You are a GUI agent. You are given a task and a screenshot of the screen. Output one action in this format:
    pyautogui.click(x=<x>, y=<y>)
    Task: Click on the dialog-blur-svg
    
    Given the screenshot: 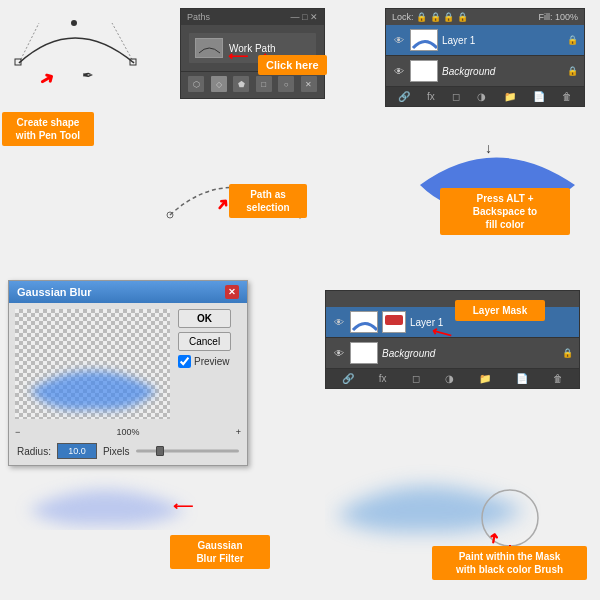 What is the action you would take?
    pyautogui.click(x=92, y=364)
    